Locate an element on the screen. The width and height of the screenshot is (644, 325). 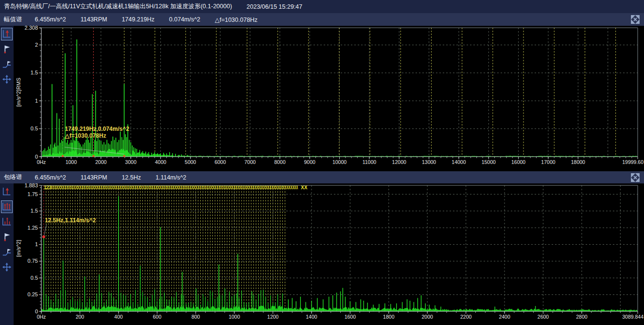
svg-text: 800 is located at coordinates (196, 317).